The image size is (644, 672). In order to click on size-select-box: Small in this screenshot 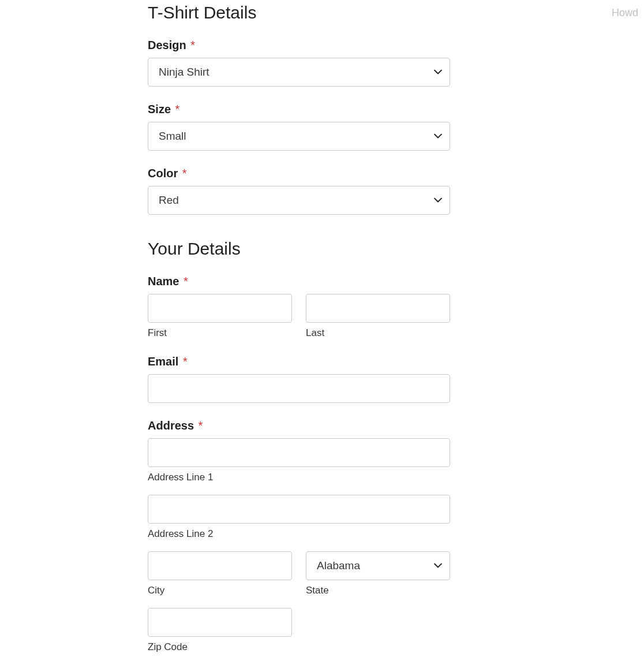, I will do `click(299, 136)`.